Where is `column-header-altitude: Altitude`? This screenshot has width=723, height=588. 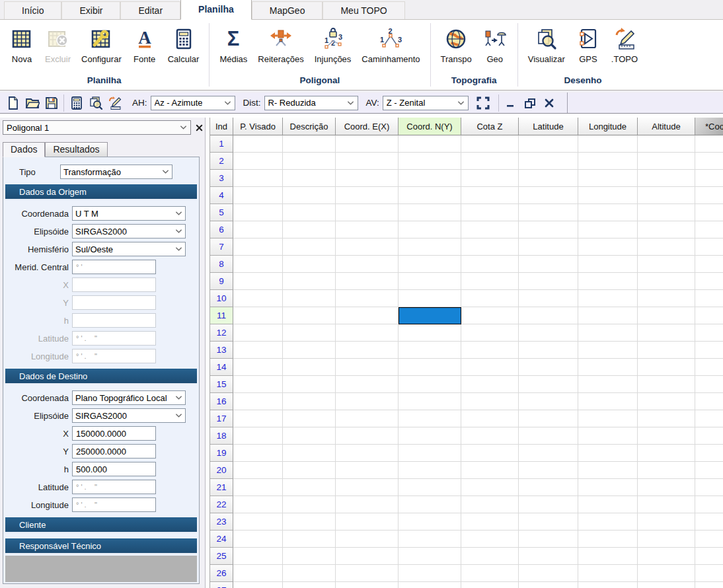
column-header-altitude: Altitude is located at coordinates (666, 127).